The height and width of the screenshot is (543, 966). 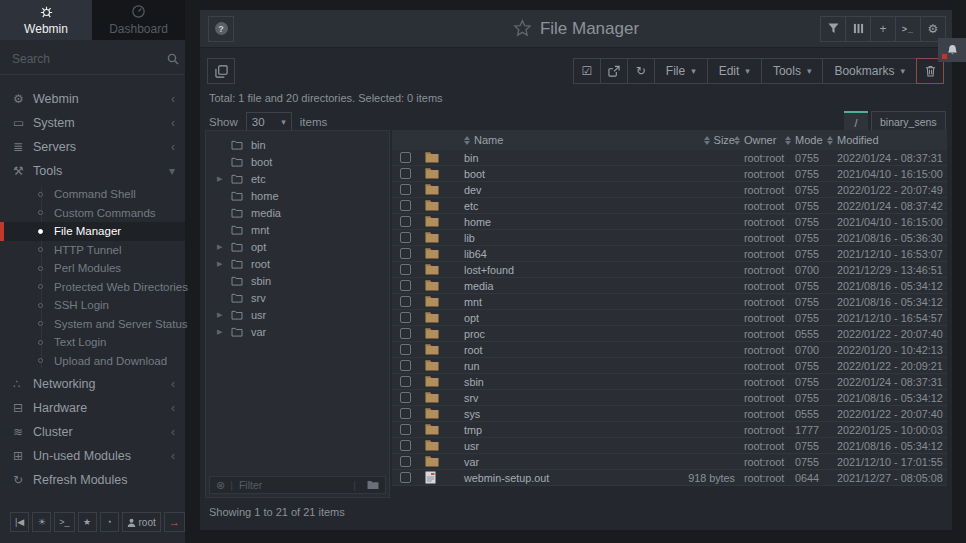 What do you see at coordinates (20, 522) in the screenshot?
I see `collapse-sidebar-button: |◀` at bounding box center [20, 522].